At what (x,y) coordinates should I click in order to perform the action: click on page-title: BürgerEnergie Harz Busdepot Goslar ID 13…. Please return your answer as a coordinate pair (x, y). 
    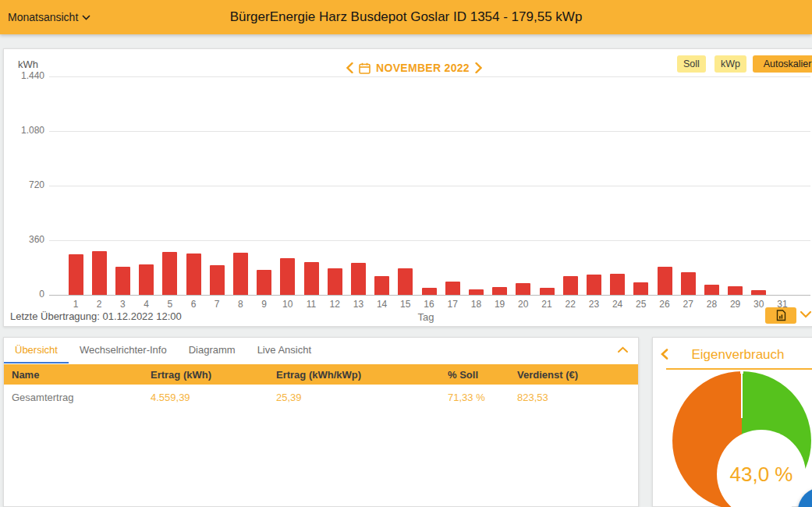
    Looking at the image, I should click on (406, 17).